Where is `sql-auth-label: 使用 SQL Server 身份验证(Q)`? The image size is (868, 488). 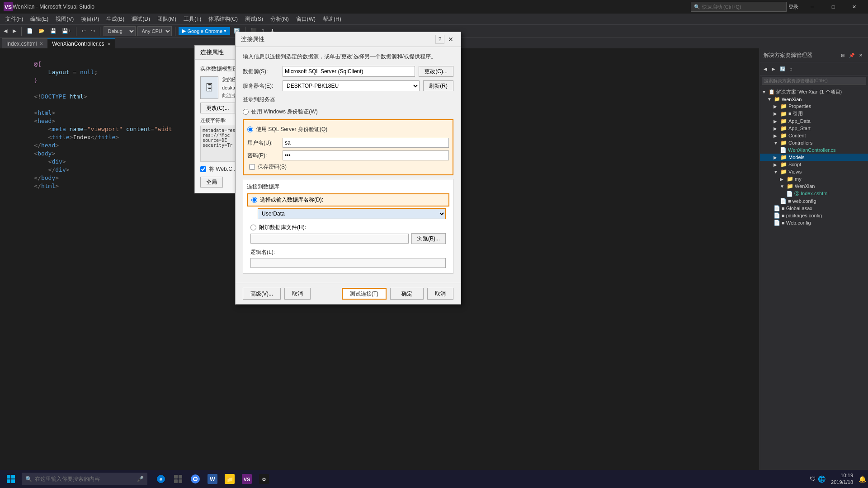
sql-auth-label: 使用 SQL Server 身份验证(Q) is located at coordinates (292, 129).